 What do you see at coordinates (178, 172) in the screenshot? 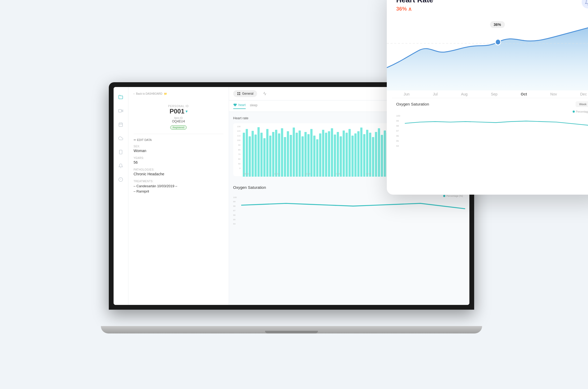
I see `field-pathologies: PATHOLOGIES: Chronic Headache` at bounding box center [178, 172].